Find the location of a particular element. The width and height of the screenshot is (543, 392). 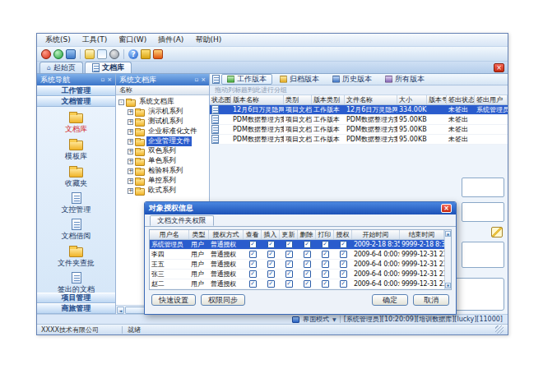

dialog-title-bar: 对象授权信息 × is located at coordinates (300, 209).